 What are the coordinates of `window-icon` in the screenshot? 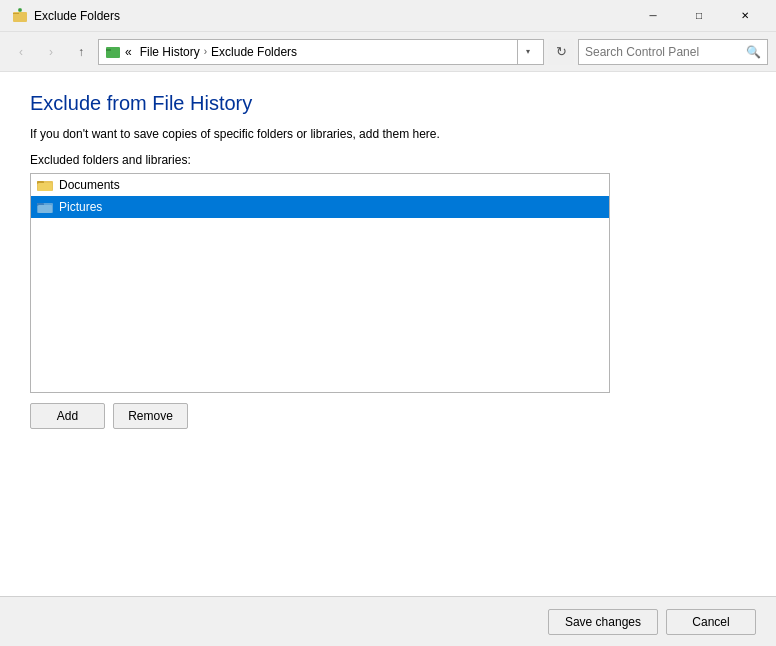 It's located at (20, 16).